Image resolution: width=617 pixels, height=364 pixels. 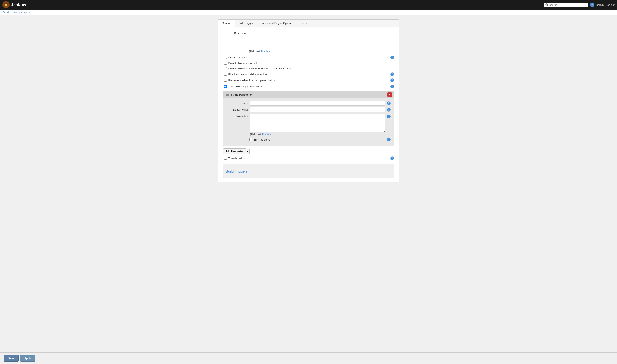 I want to click on discard-old-builds-checkbox, so click(x=225, y=57).